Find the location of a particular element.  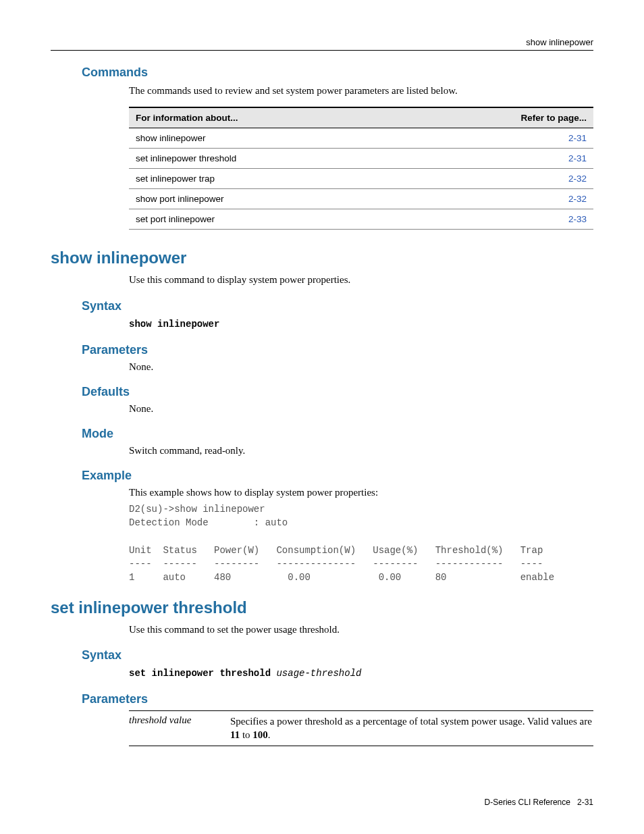

commands-heading: Commands is located at coordinates (338, 73).